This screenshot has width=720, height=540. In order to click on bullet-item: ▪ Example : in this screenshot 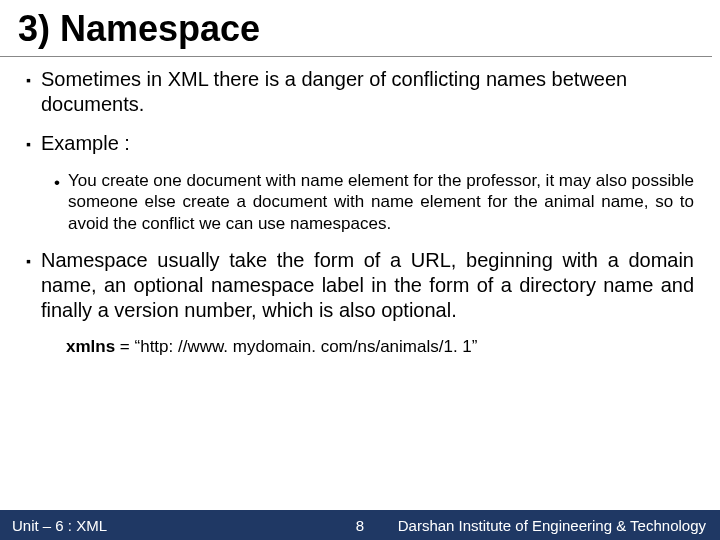, I will do `click(360, 144)`.